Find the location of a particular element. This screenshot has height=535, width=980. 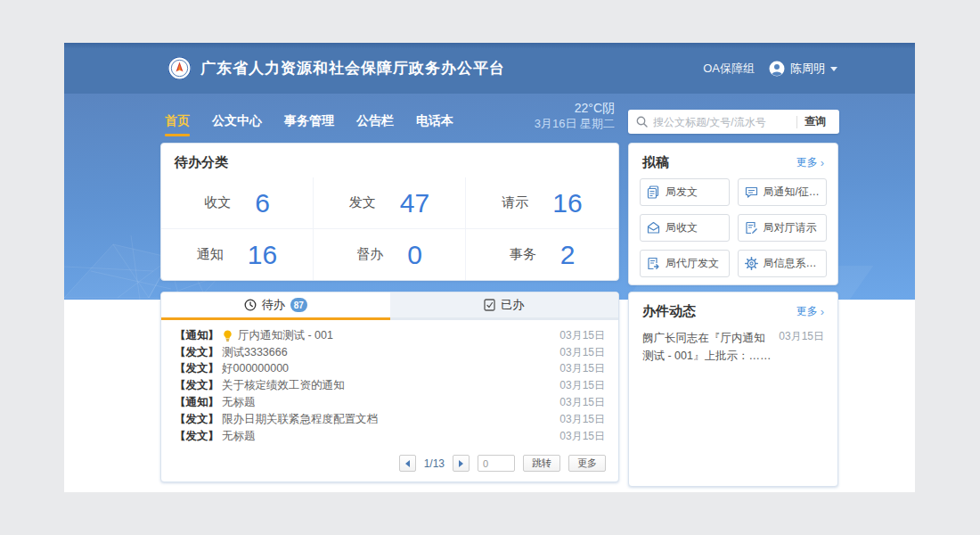

todo-summary-title: 待办分类 is located at coordinates (201, 162).